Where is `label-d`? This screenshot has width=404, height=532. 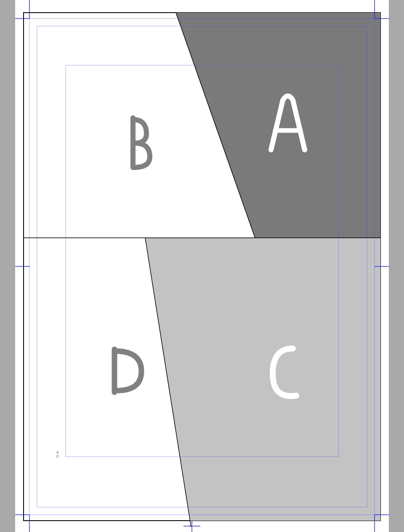 label-d is located at coordinates (128, 371).